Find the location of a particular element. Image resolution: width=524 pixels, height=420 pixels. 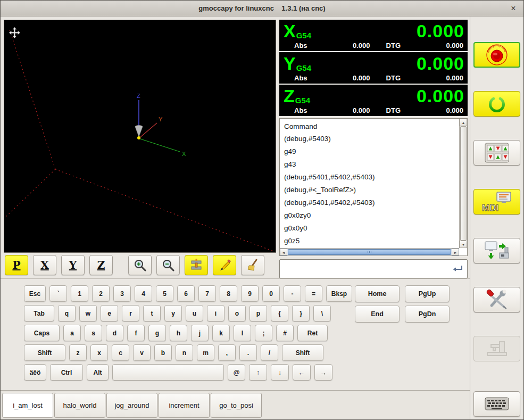

keyboard-key: Alt is located at coordinates (98, 373).